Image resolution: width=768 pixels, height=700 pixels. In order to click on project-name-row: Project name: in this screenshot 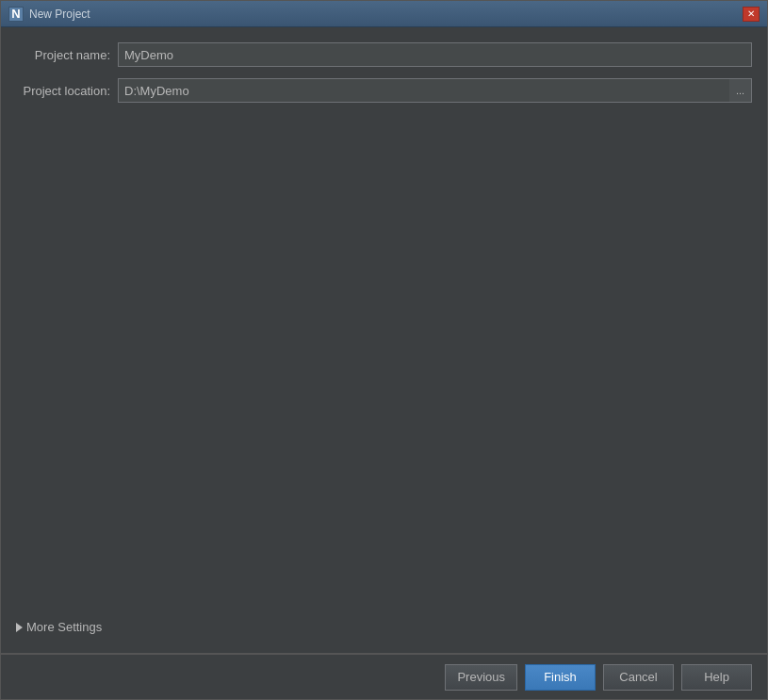, I will do `click(384, 55)`.